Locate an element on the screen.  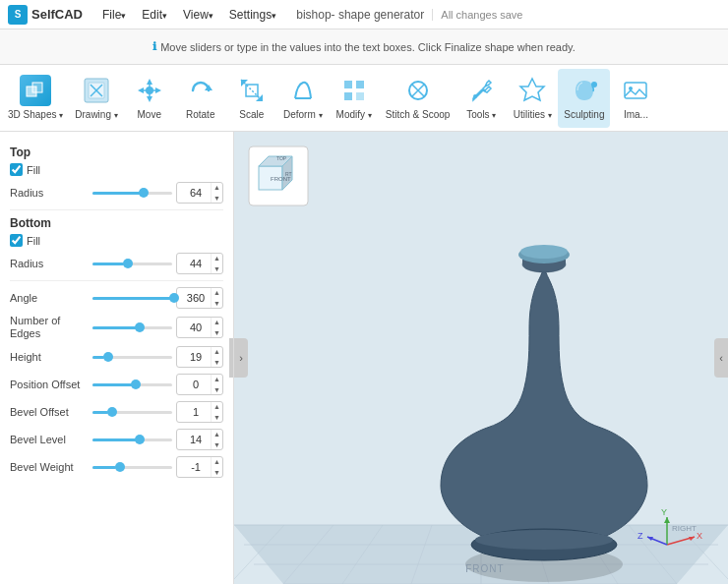
position-down: ▼ is located at coordinates (216, 389).